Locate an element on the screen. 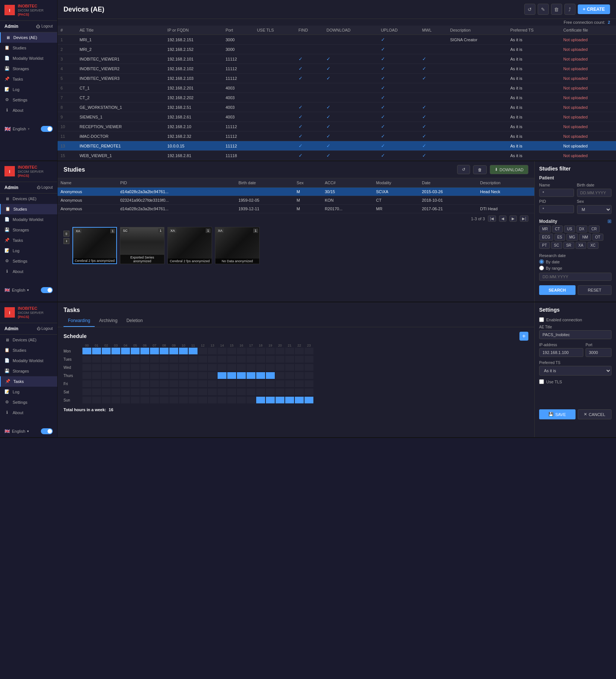 The height and width of the screenshot is (679, 616). sidebar-item-tasks-3: 📌Tasks is located at coordinates (29, 381).